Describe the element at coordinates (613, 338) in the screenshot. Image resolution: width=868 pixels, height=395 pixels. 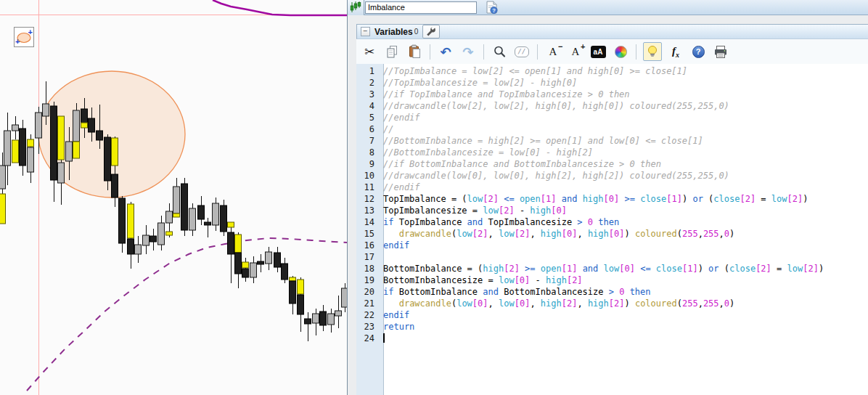
I see `code-line: 24` at that location.